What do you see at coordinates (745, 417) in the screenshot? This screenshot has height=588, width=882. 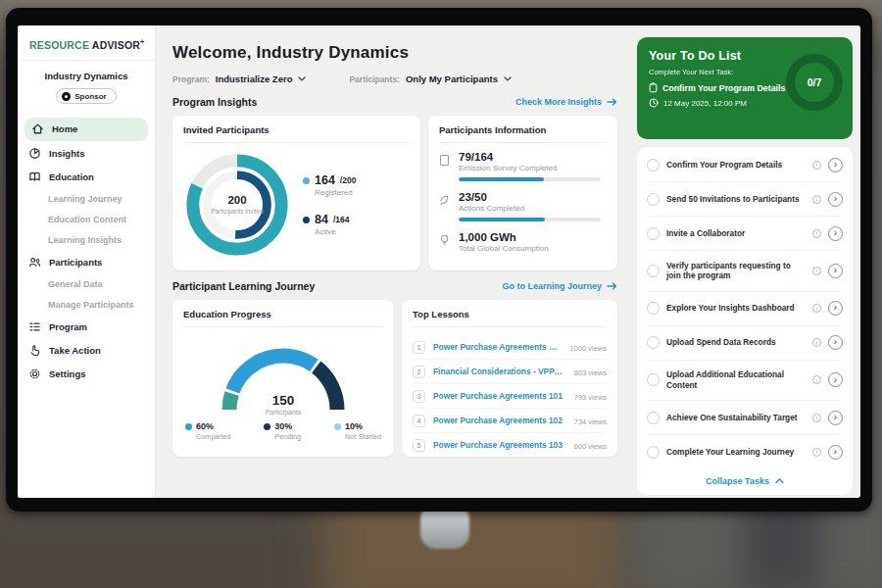 I see `task-item: Achieve One Sustainability Target` at bounding box center [745, 417].